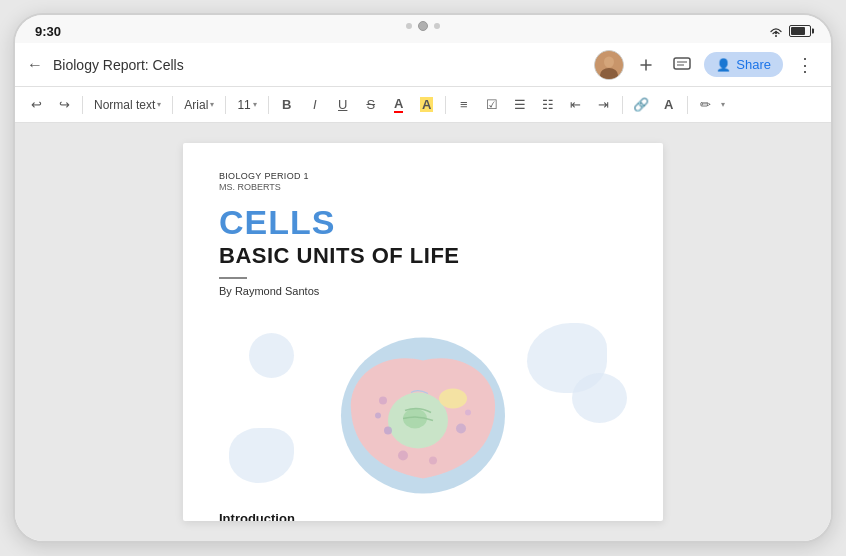 This screenshot has height=556, width=846. Describe the element at coordinates (423, 176) in the screenshot. I see `subject-label: BIOLOGY PERIOD 1` at that location.